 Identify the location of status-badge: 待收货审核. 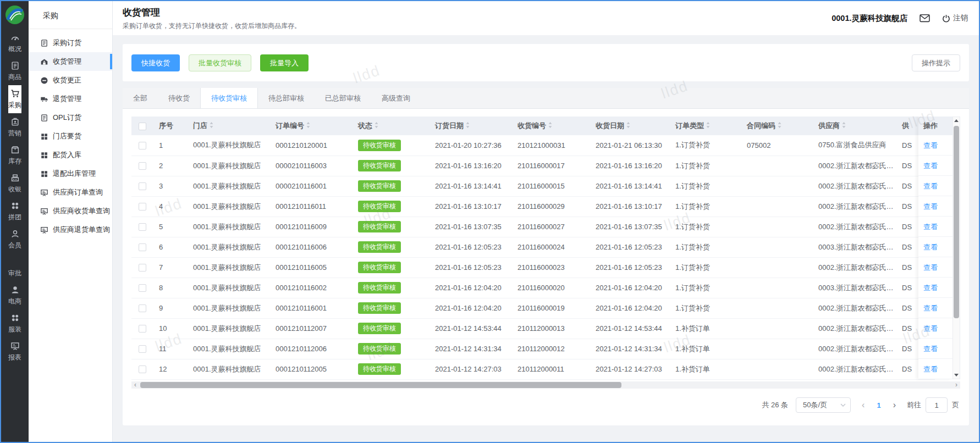
(379, 207).